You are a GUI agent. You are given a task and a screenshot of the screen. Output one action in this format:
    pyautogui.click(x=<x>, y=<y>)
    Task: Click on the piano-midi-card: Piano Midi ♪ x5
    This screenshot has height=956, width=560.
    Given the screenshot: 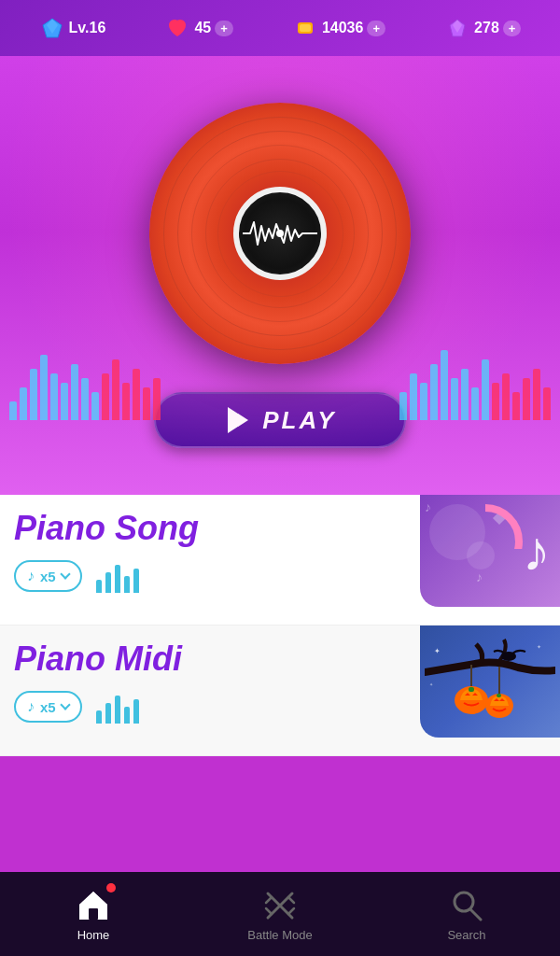 What is the action you would take?
    pyautogui.click(x=280, y=691)
    